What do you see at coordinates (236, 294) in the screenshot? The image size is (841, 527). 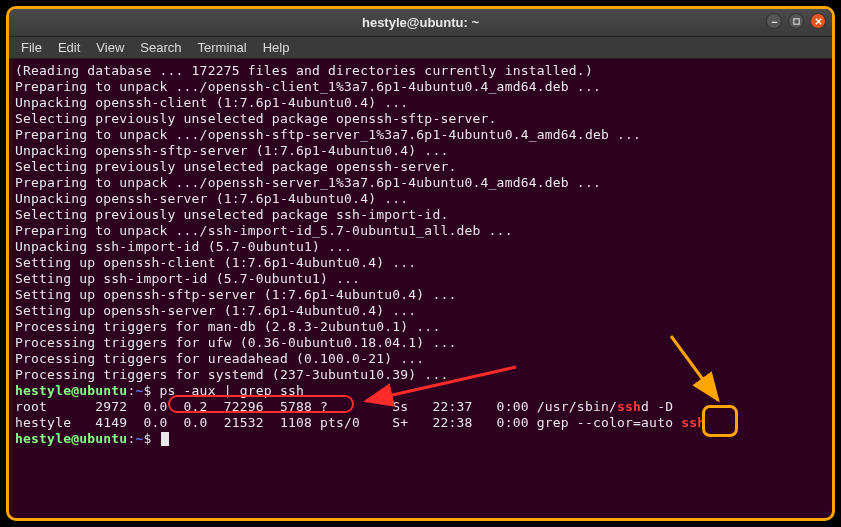 I see `output-text: Setting up openssh-sftp-server (1:7.6p1-…` at bounding box center [236, 294].